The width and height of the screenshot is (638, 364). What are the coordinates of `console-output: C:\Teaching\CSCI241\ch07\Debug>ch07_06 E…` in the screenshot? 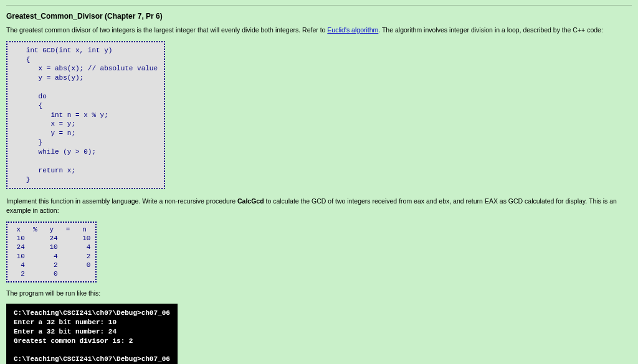 It's located at (92, 334).